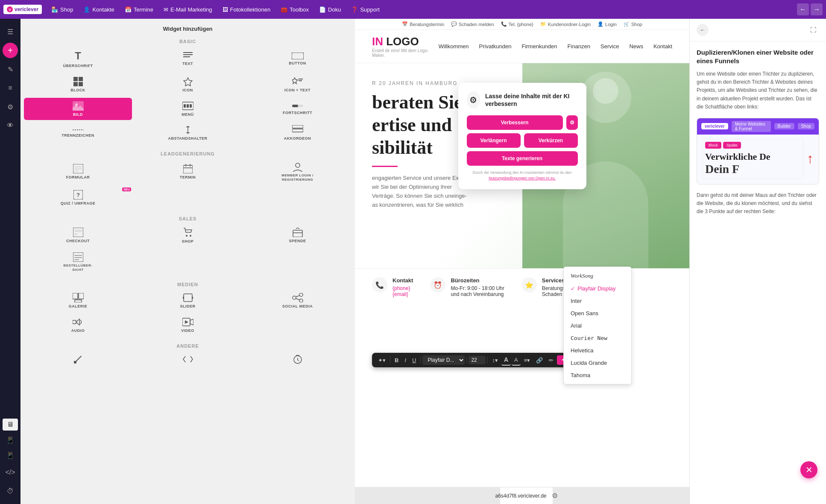  I want to click on nav-kontakte: 👤 Kontakte, so click(99, 9).